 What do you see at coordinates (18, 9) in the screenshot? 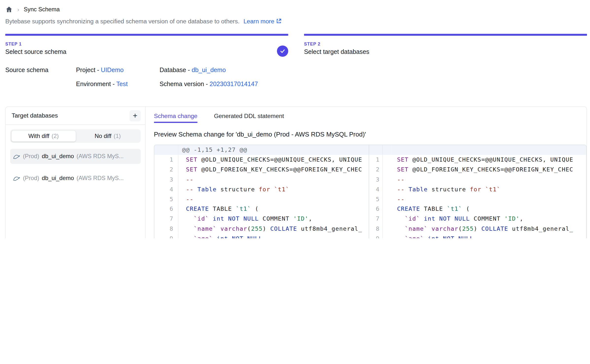
I see `breadcrumb-chevron-icon: ›` at bounding box center [18, 9].